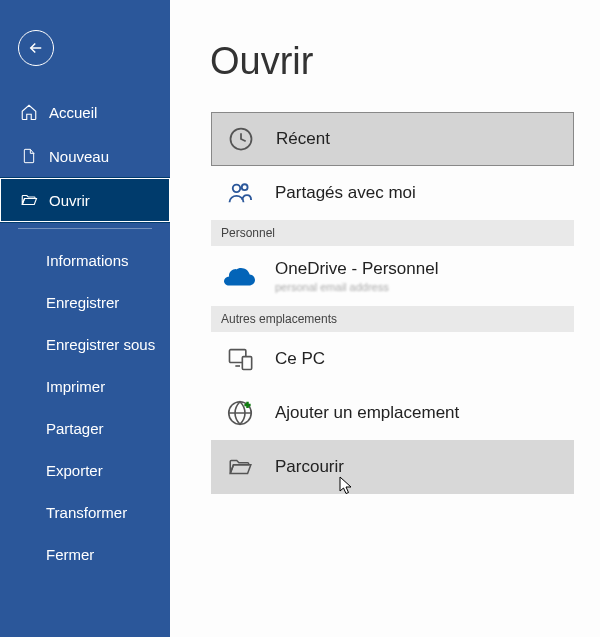 The width and height of the screenshot is (600, 637). What do you see at coordinates (347, 486) in the screenshot?
I see `mouse-cursor-icon` at bounding box center [347, 486].